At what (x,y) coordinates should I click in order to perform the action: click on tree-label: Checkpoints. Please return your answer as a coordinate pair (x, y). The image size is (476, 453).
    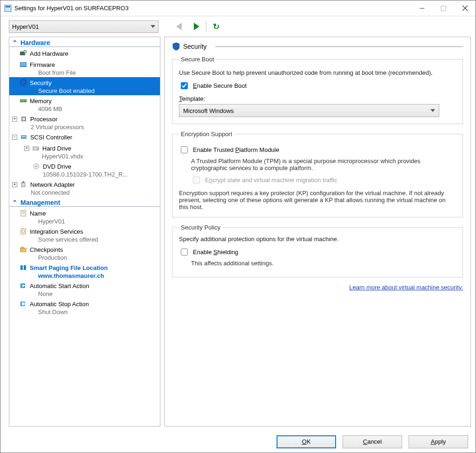
    Looking at the image, I should click on (46, 250).